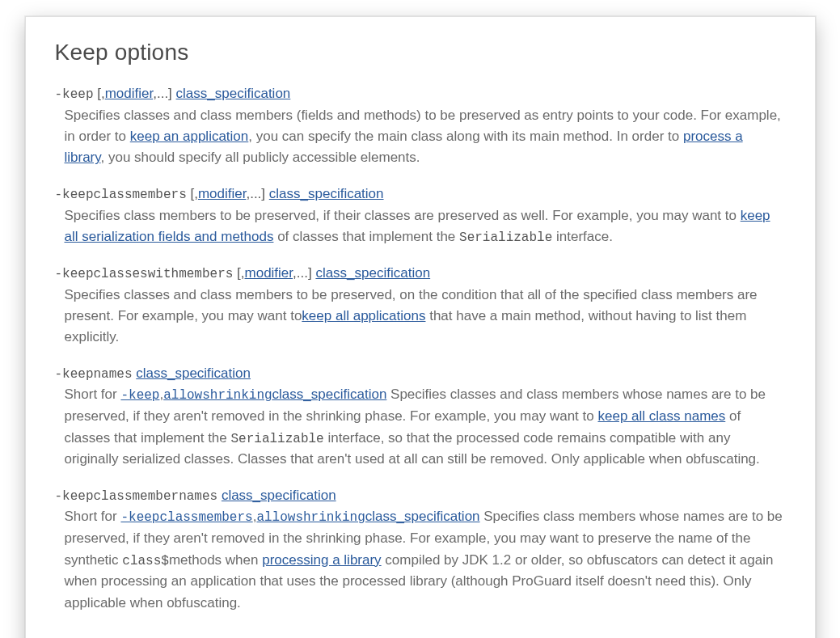 The height and width of the screenshot is (638, 840). What do you see at coordinates (260, 157) in the screenshot?
I see `desc-text: , you should specify all publicly access…` at bounding box center [260, 157].